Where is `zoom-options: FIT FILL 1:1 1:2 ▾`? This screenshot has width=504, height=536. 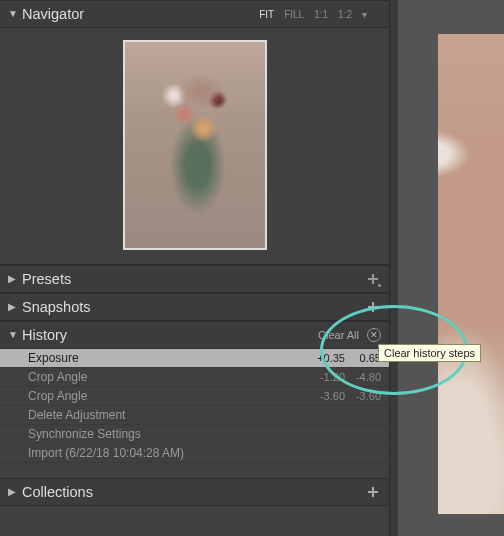 zoom-options: FIT FILL 1:1 1:2 ▾ is located at coordinates (320, 14).